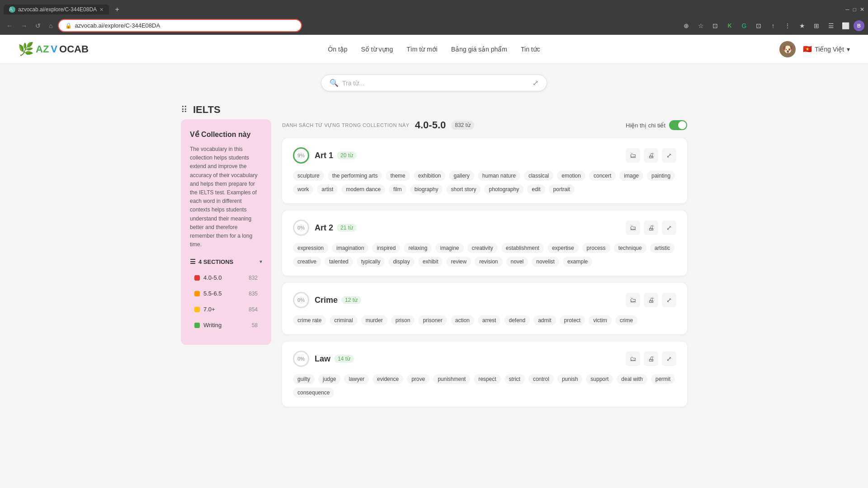 The height and width of the screenshot is (488, 868). I want to click on grammarly-icon: G, so click(744, 26).